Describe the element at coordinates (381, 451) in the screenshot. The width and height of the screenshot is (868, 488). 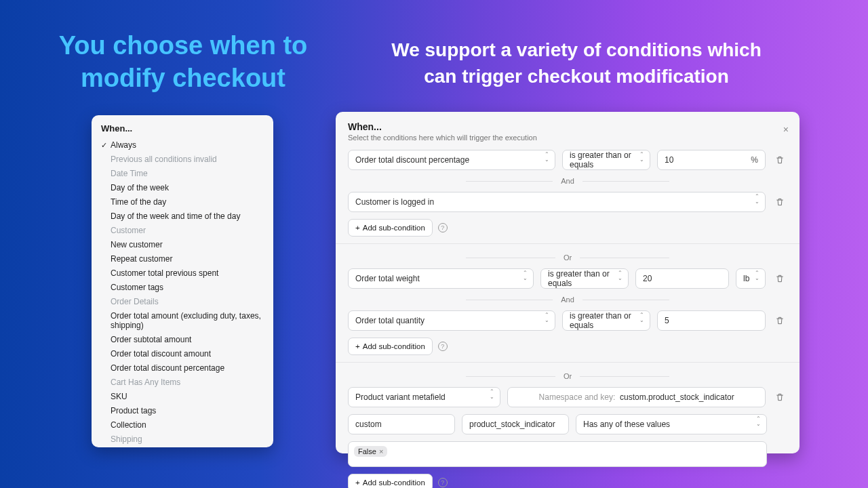
I see `chip-remove-icon: ×` at that location.